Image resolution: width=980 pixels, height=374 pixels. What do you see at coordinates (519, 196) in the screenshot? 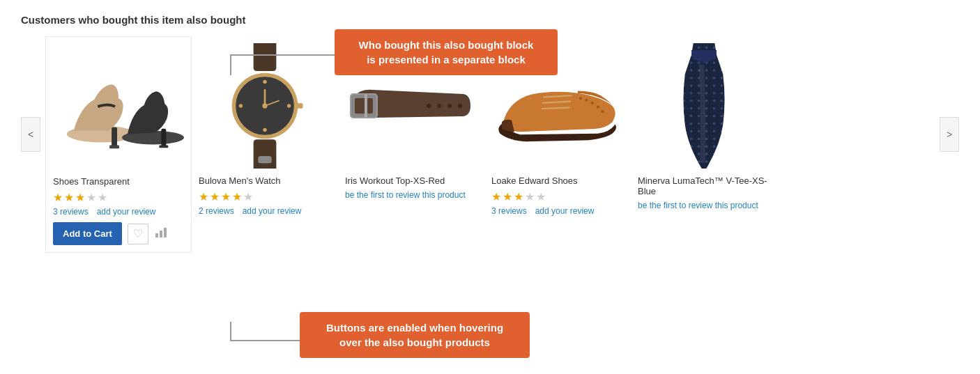
I see `star-s3: ★` at bounding box center [519, 196].